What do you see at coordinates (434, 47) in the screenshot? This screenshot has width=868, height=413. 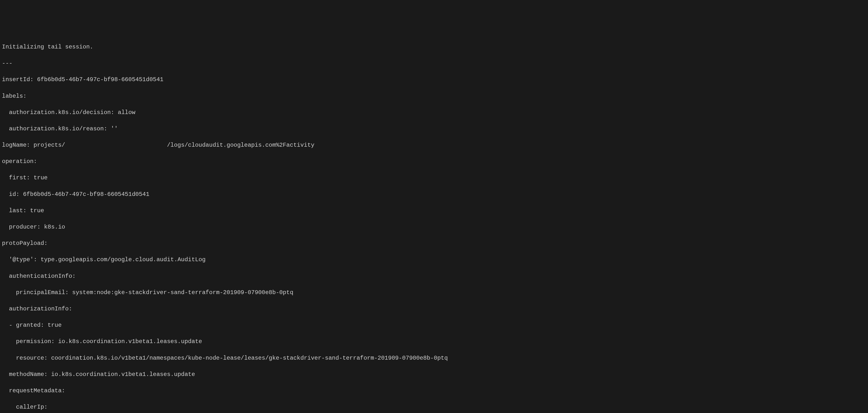 I see `log-line: Initializing tail session.` at bounding box center [434, 47].